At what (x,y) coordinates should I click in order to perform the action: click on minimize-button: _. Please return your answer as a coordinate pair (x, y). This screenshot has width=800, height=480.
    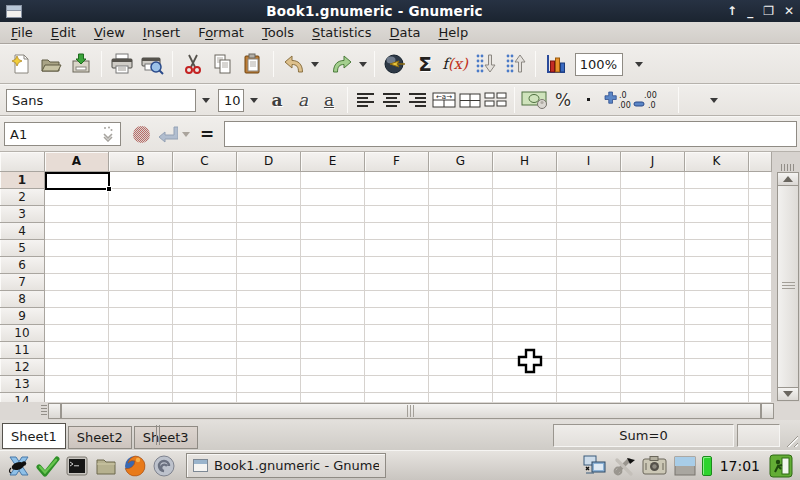
    Looking at the image, I should click on (750, 11).